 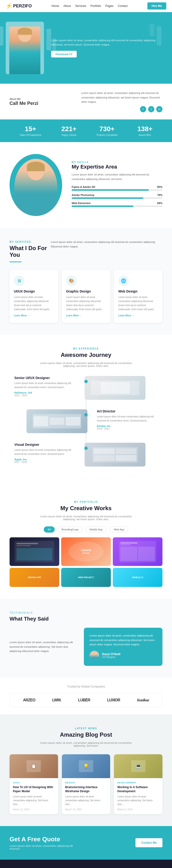 I want to click on timeline-item-1: Senior UI/UX Designer Lorem ipsum dolor …, so click(x=86, y=388).